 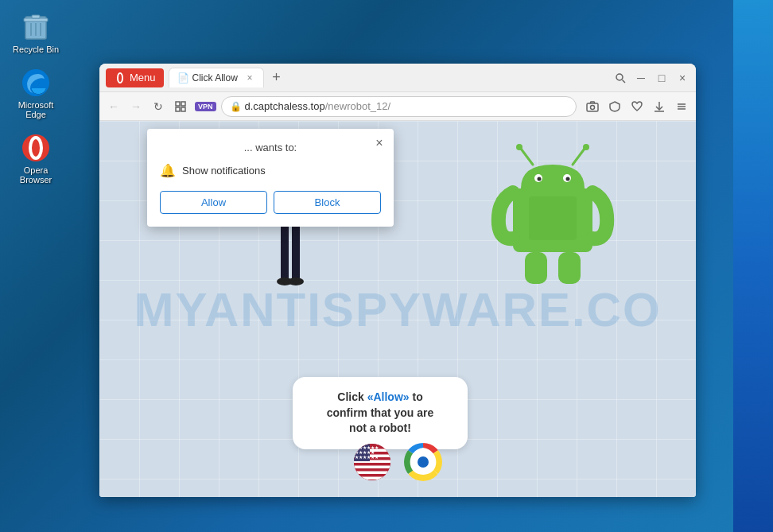 I want to click on desktop-icon-opera: Opera Browser, so click(x=36, y=158).